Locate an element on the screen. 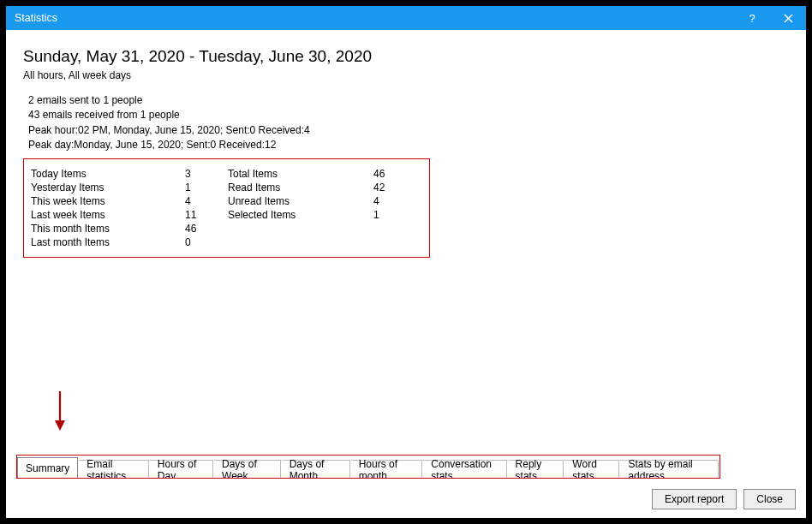 This screenshot has height=524, width=812. stats-summary-box: Today Items 3 Total Items 46 Yesterday I… is located at coordinates (226, 208).